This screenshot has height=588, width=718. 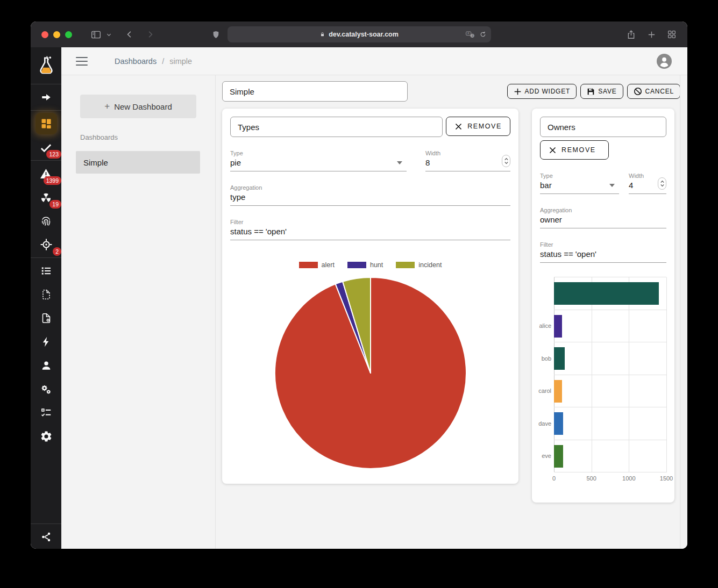 I want to click on zoom-window-button, so click(x=69, y=34).